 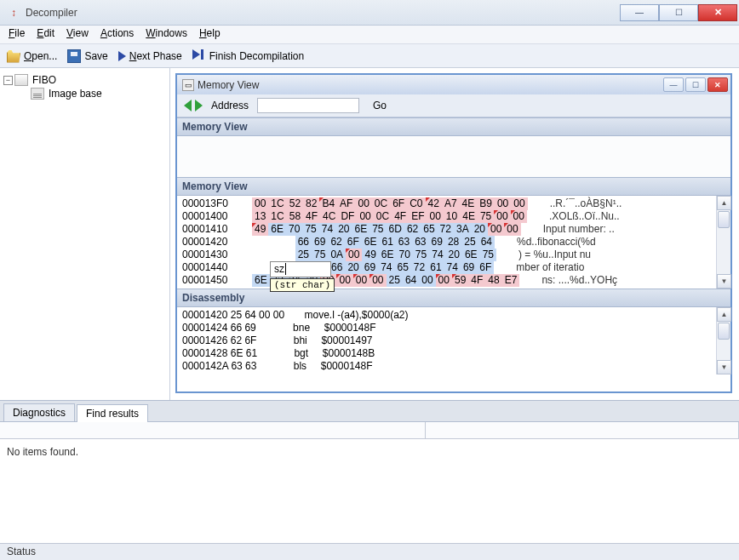 I want to click on bottom-tabstrip: Diagnostics Find results, so click(x=370, y=412).